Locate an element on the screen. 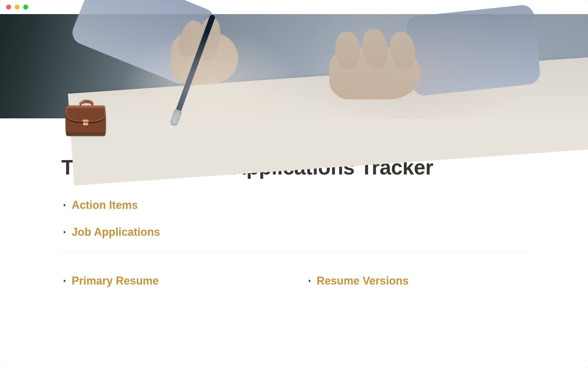 The image size is (588, 368). toggle-resume-versions: Resume Versions is located at coordinates (417, 281).